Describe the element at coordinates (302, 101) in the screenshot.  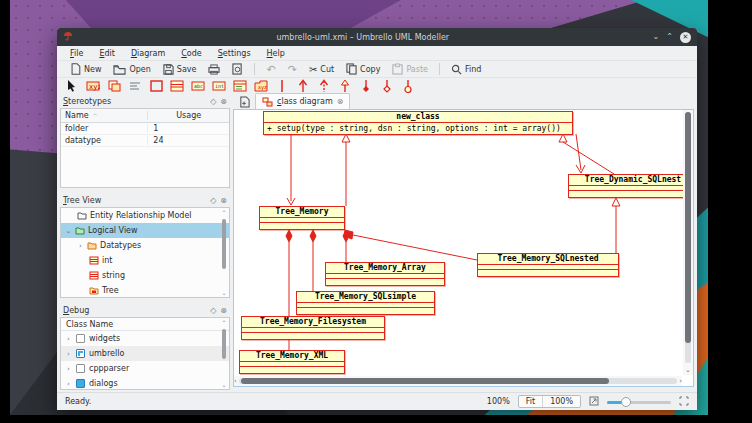
I see `tab-class-diagram: class diagram ⊗` at that location.